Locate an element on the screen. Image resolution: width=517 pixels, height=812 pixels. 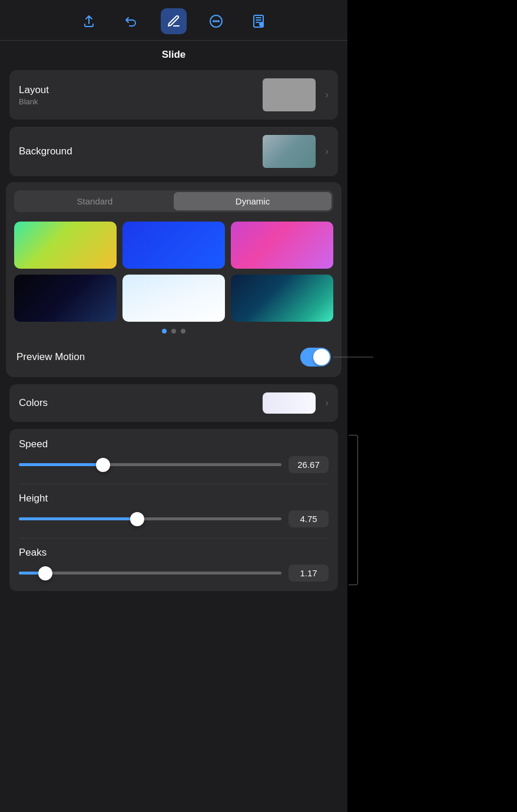
layout-card: Layout Blank › is located at coordinates (174, 95).